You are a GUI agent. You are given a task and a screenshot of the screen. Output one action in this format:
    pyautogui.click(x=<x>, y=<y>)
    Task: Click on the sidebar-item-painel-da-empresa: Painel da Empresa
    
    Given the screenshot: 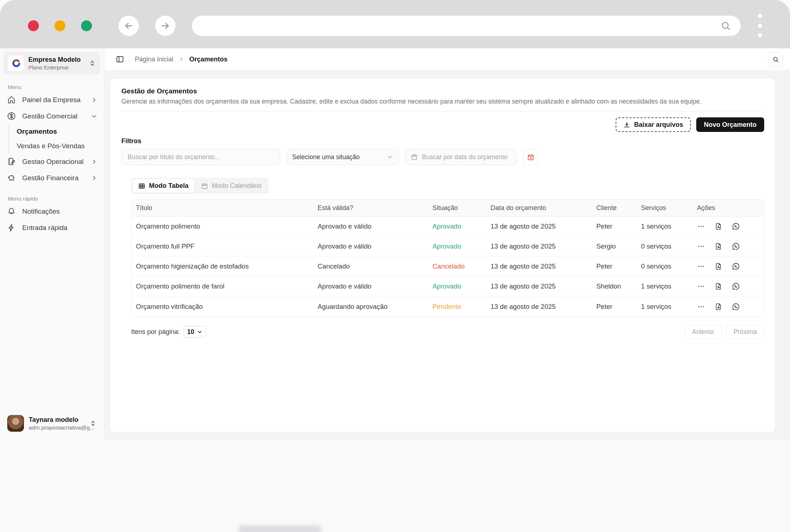 What is the action you would take?
    pyautogui.click(x=52, y=100)
    